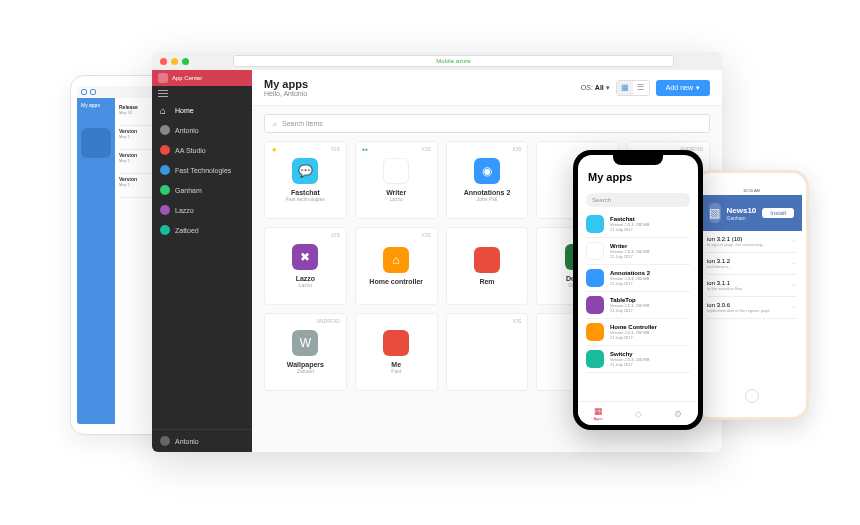 The image size is (860, 525). Describe the element at coordinates (602, 200) in the screenshot. I see `ipx-search-placeholder: Search` at that location.